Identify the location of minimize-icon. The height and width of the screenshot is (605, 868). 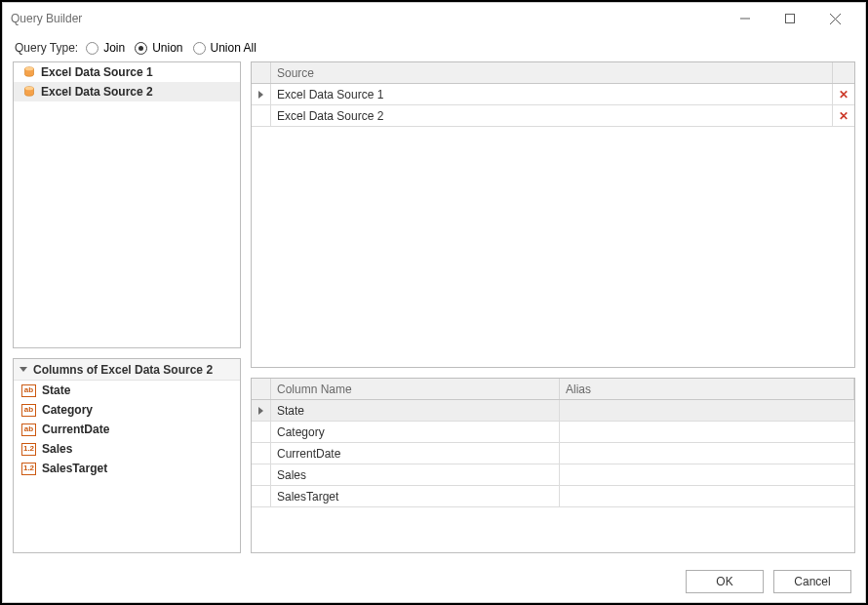
(745, 19).